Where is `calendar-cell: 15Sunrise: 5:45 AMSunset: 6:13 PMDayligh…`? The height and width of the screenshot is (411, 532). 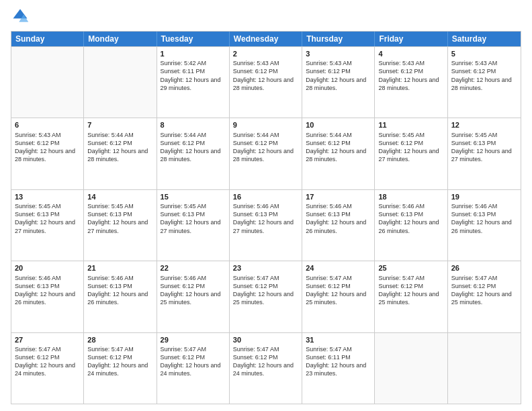
calendar-cell: 15Sunrise: 5:45 AMSunset: 6:13 PMDayligh… is located at coordinates (193, 226).